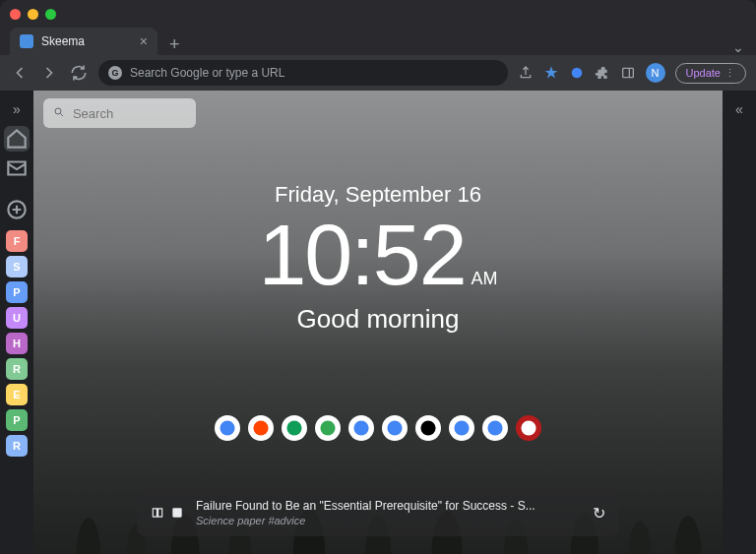 The image size is (756, 554). Describe the element at coordinates (656, 73) in the screenshot. I see `profile-avatar: N` at that location.